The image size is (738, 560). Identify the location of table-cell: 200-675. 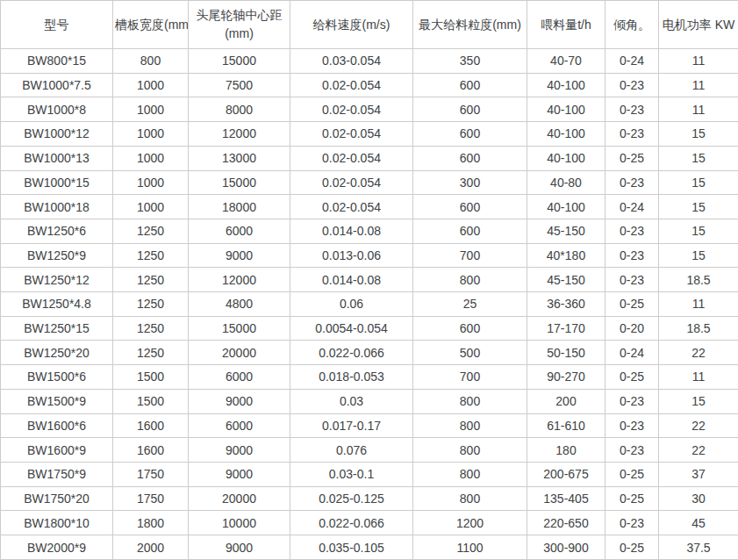
(567, 474).